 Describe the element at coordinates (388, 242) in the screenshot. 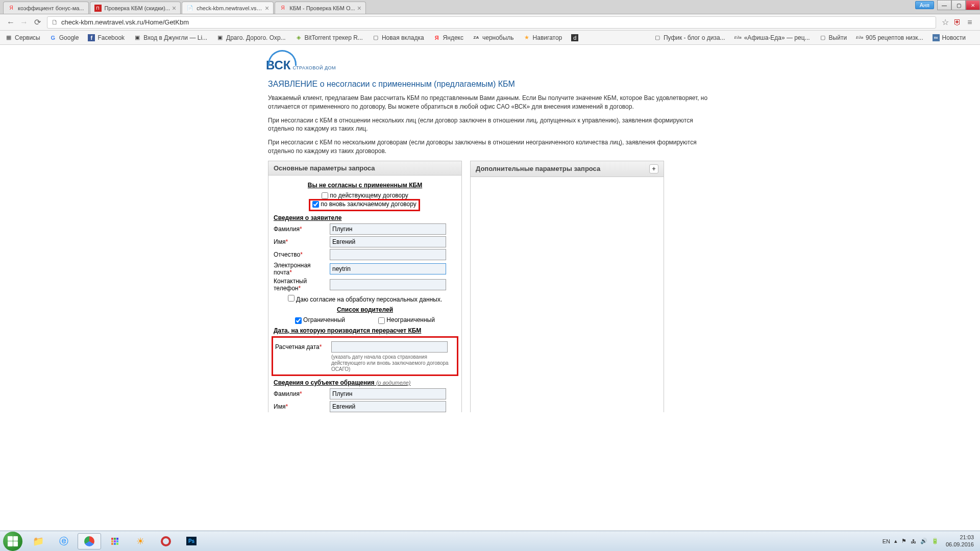

I see `input-firstname` at that location.